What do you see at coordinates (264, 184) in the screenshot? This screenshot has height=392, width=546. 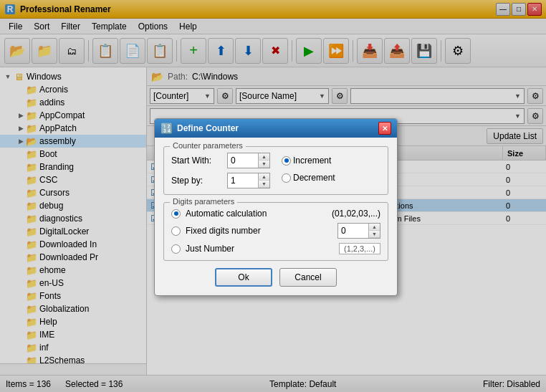 I see `step-down-arrow: ▼` at bounding box center [264, 184].